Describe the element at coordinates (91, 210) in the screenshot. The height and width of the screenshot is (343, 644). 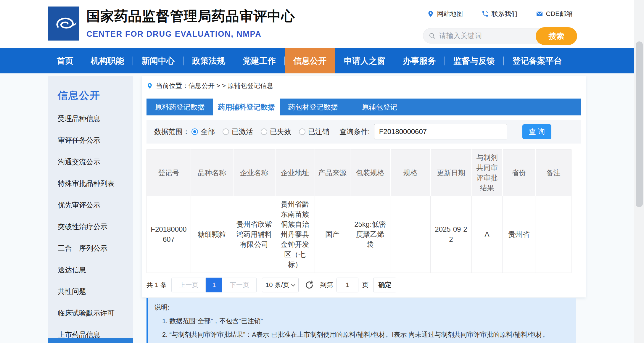
I see `sidebar: 信息公开 受理品种信息 审评任务公示 沟通交流公示 特殊审批品种列表 优先审评公…` at that location.